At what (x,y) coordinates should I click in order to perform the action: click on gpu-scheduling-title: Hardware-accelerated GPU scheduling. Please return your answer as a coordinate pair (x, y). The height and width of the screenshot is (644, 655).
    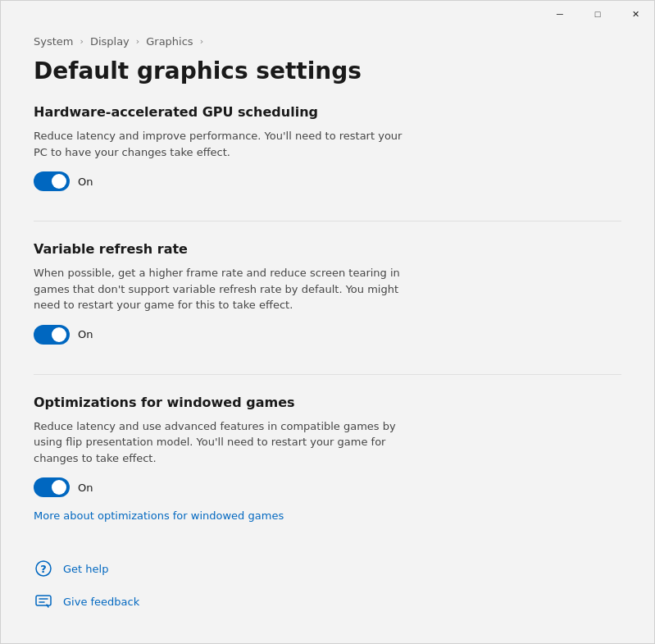
    Looking at the image, I should click on (328, 112).